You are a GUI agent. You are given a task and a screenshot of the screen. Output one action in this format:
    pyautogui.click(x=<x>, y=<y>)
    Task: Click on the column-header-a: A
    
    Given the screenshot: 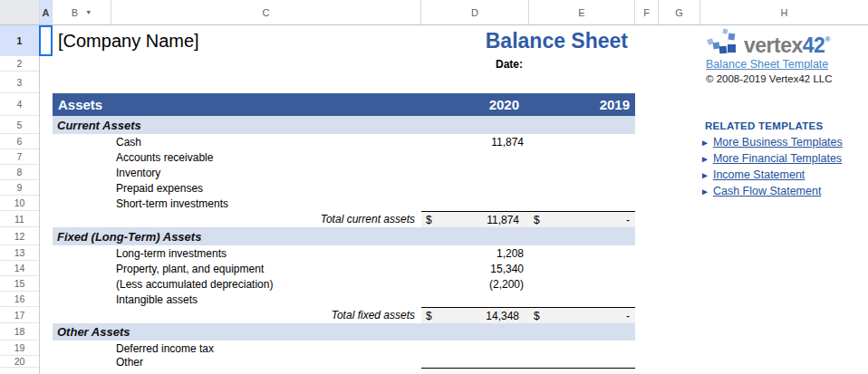 What is the action you would take?
    pyautogui.click(x=46, y=13)
    